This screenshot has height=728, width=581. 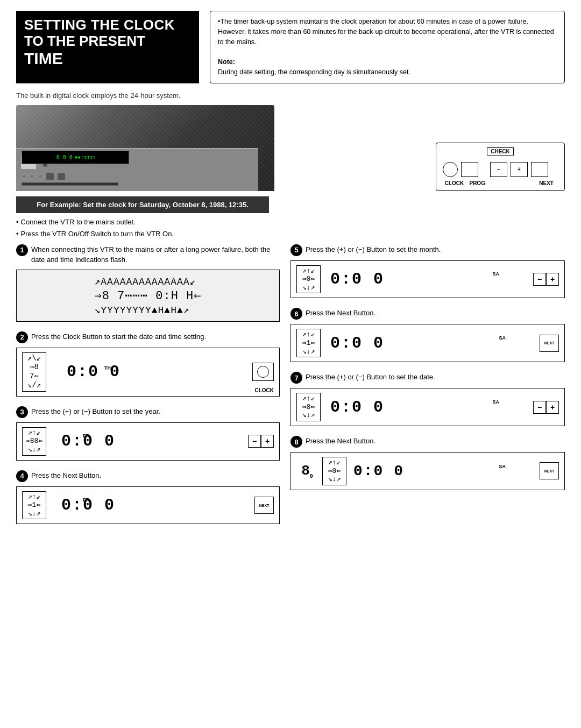 I want to click on step-7-number: 7, so click(x=296, y=378).